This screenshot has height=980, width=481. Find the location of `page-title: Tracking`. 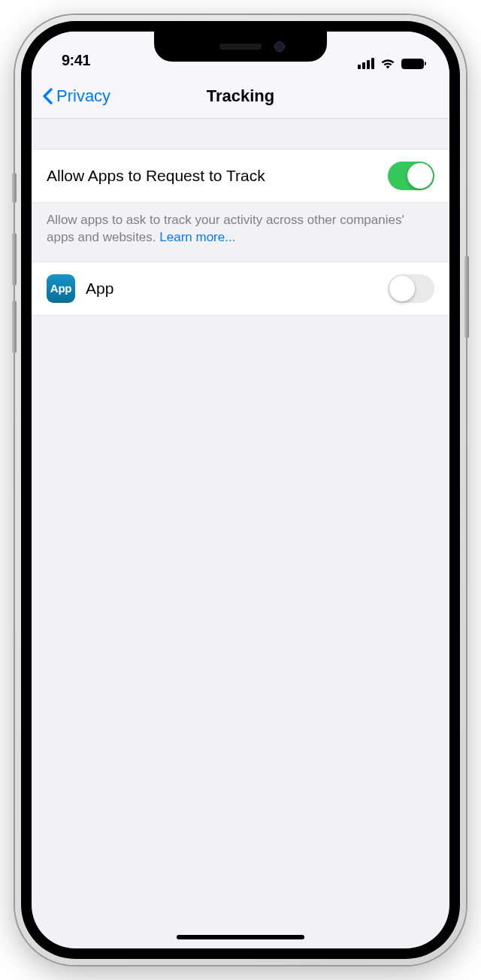

page-title: Tracking is located at coordinates (240, 96).